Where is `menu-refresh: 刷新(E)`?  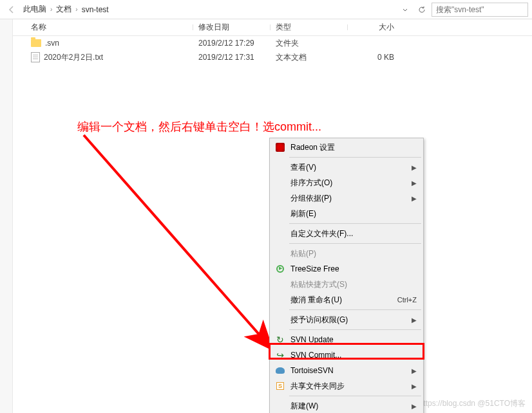
menu-refresh: 刷新(E) is located at coordinates (347, 214).